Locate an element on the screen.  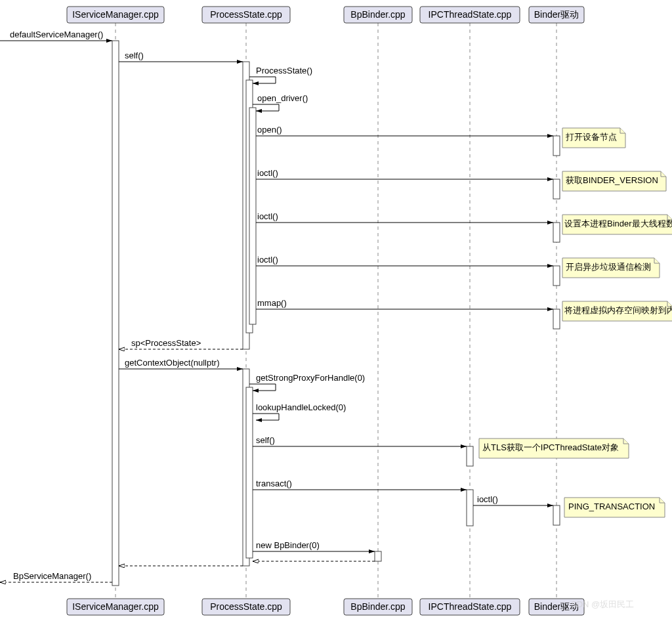
note-binder-version: 获取BINDER_VERSION is located at coordinates (614, 181).